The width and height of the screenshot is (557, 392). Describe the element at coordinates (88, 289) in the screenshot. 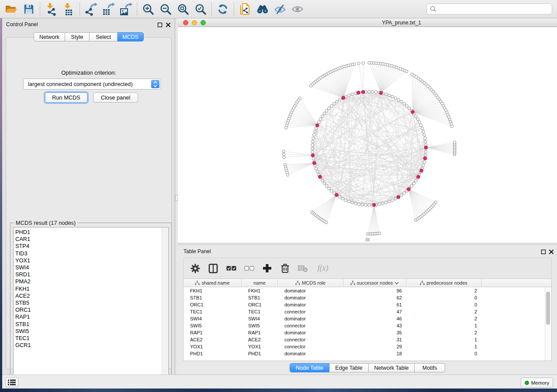

I see `mcds-result-item: FKH1` at that location.